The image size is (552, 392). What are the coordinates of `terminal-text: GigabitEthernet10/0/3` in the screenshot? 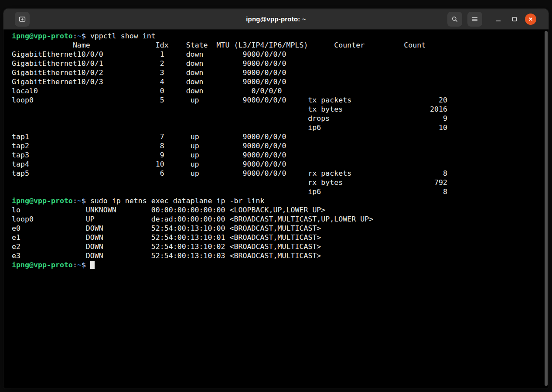 It's located at (58, 82).